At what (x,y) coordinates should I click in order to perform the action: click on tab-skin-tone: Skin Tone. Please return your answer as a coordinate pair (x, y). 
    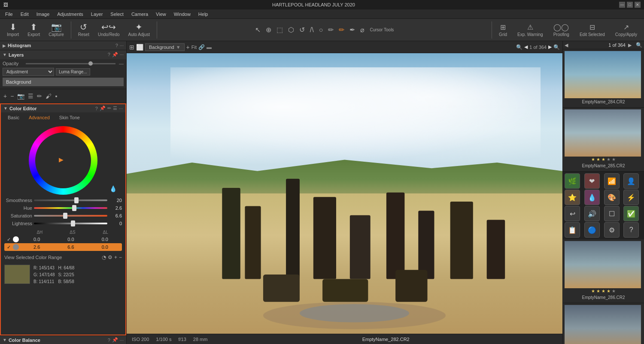
    Looking at the image, I should click on (70, 118).